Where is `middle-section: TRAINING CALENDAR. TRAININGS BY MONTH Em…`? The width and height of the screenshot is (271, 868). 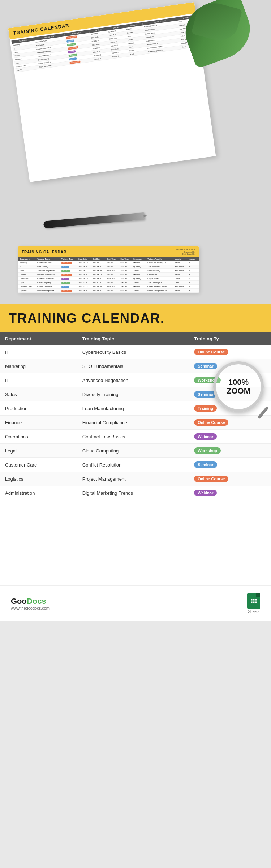
middle-section: TRAINING CALENDAR. TRAININGS BY MONTH Em… is located at coordinates (136, 246).